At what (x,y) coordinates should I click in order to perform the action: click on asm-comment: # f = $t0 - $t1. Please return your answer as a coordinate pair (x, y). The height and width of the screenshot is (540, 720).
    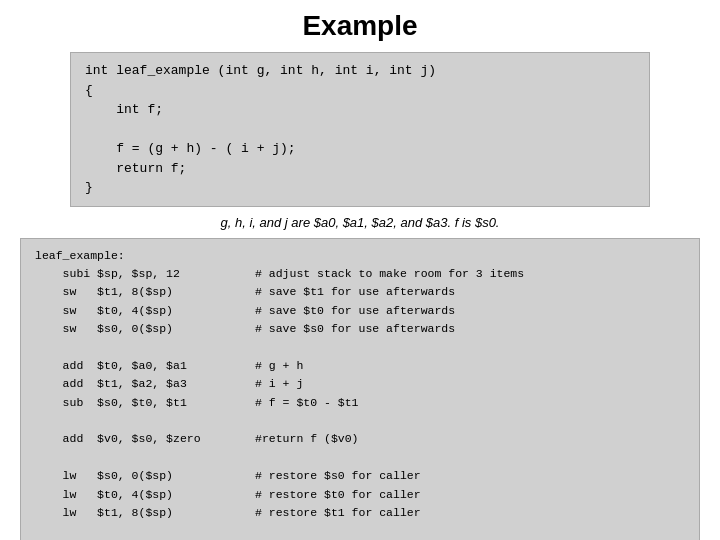
    Looking at the image, I should click on (307, 403).